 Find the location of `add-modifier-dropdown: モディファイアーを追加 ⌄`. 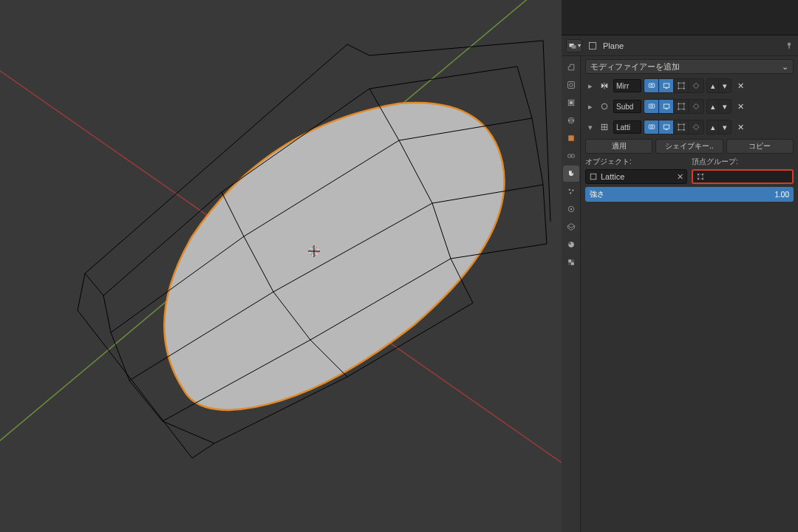

add-modifier-dropdown: モディファイアーを追加 ⌄ is located at coordinates (689, 66).